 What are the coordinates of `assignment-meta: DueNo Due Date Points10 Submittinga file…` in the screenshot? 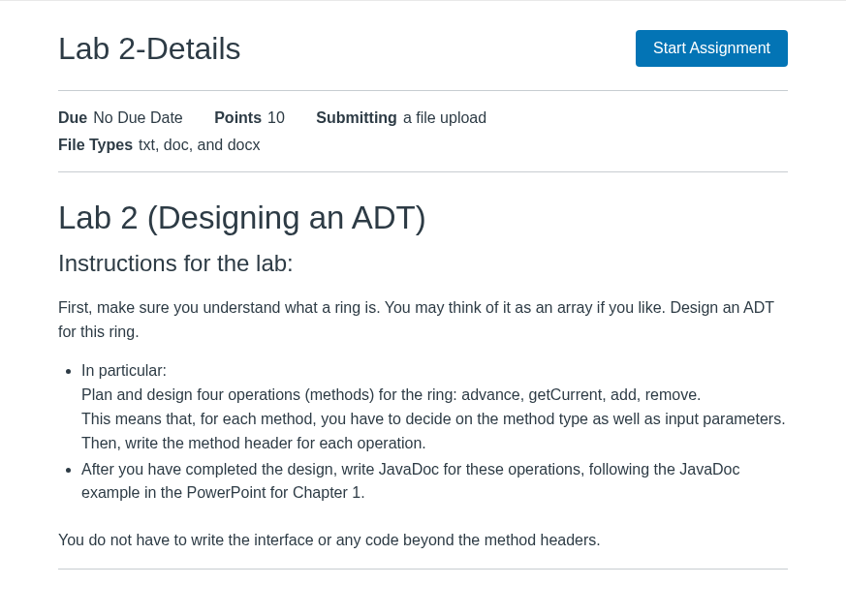 It's located at (423, 131).